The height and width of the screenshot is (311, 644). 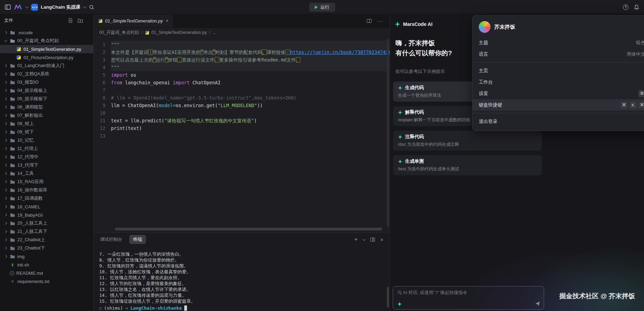 What do you see at coordinates (47, 215) in the screenshot?
I see `file-tree-item: 19_BabyAGI` at bounding box center [47, 215].